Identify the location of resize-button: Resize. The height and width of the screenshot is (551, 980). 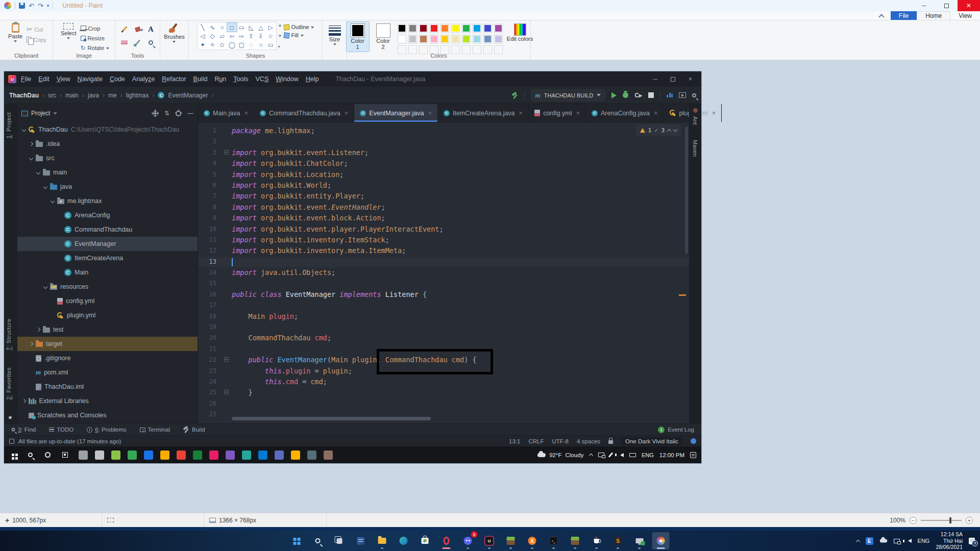
(95, 38).